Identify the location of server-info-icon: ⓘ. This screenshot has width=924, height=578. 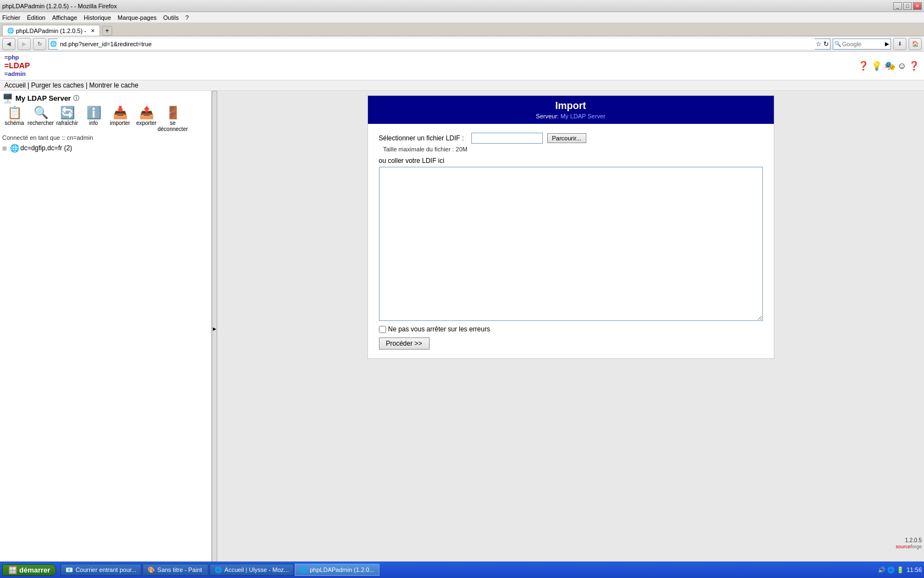
(76, 98).